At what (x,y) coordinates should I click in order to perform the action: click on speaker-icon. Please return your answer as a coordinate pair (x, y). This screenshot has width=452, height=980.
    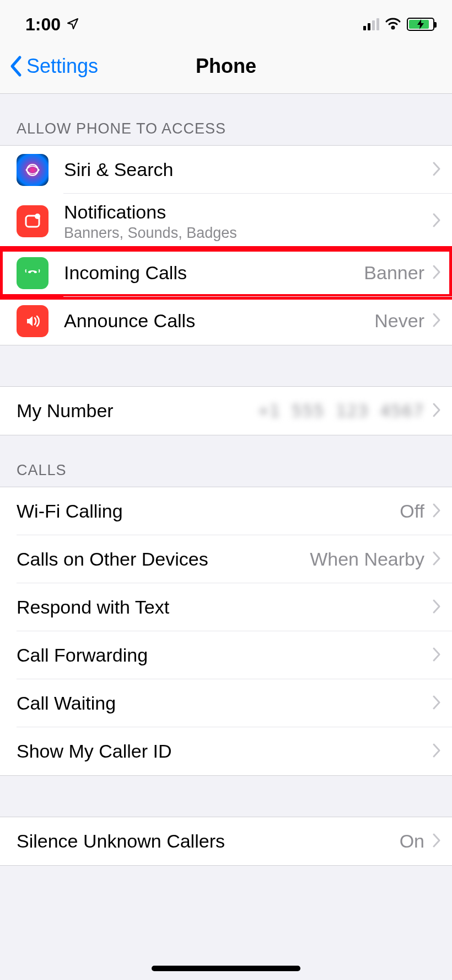
    Looking at the image, I should click on (33, 321).